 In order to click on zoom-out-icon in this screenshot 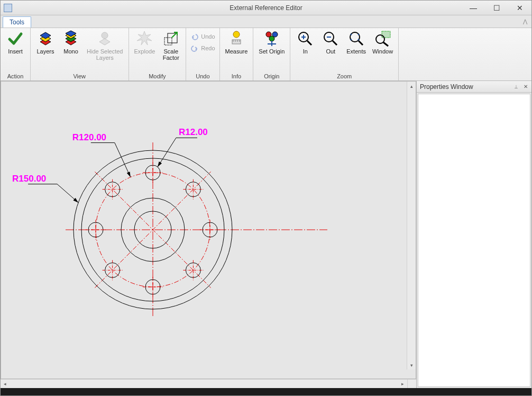, I will do `click(331, 39)`.